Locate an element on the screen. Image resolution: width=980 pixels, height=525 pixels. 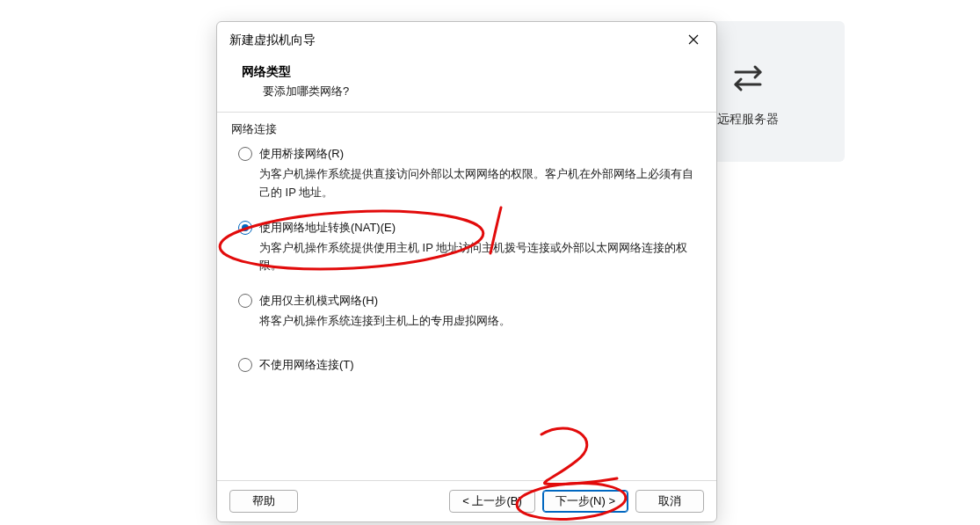
close-icon is located at coordinates (693, 40).